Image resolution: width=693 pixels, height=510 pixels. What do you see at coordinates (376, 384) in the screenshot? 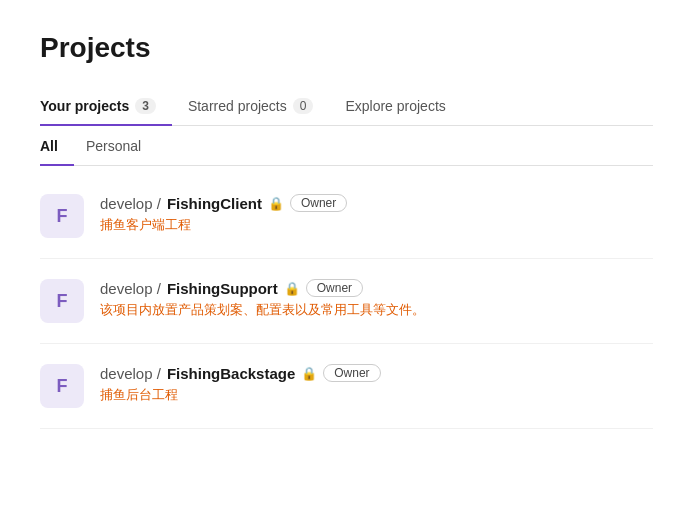
I see `project-info-fishing-backstage: develop / FishingBackstage 🔒 Owner 捕鱼后台工…` at bounding box center [376, 384].